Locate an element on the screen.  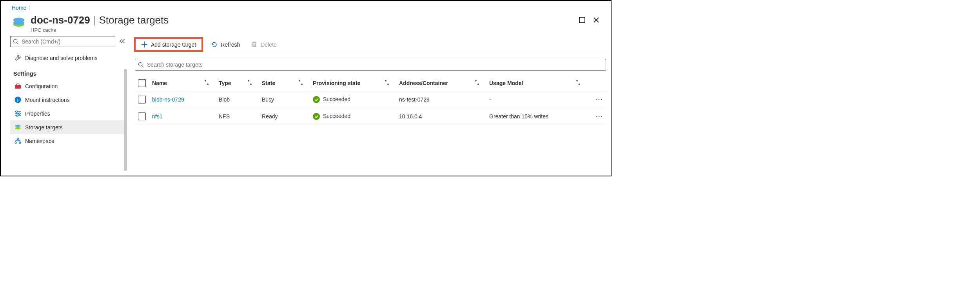
storage-icon is located at coordinates (18, 127).